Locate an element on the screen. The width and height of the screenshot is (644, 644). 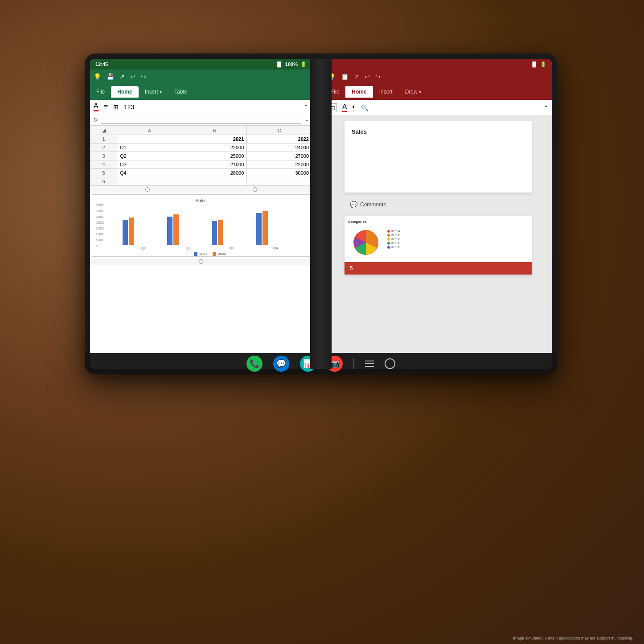
scroll-bar is located at coordinates (201, 189).